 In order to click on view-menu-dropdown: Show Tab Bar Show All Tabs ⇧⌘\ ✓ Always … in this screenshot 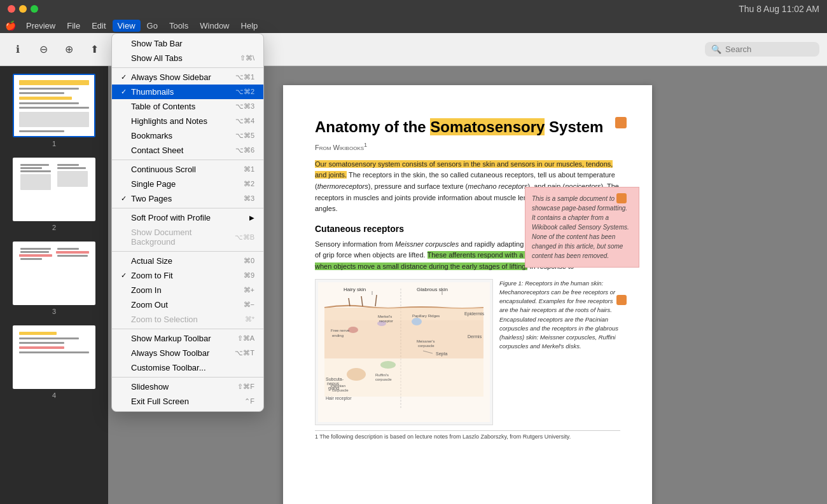, I will do `click(188, 222)`.